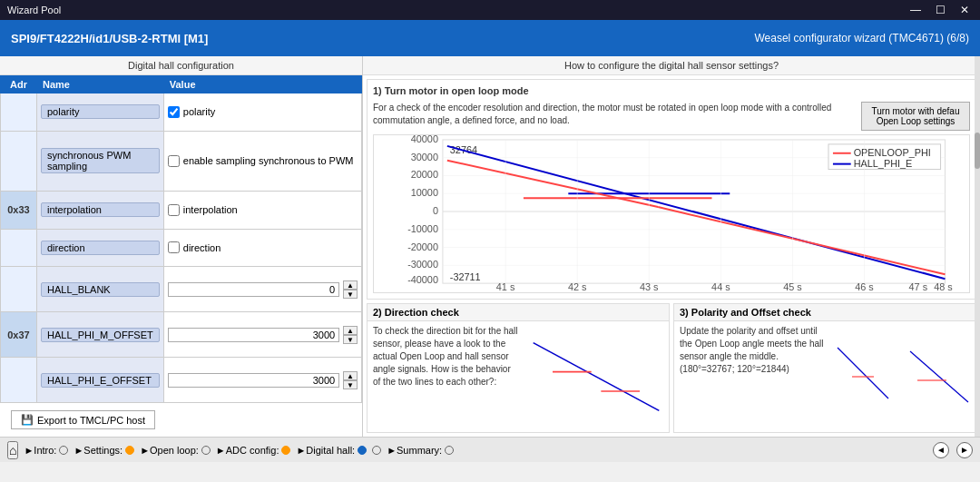  Describe the element at coordinates (596, 377) in the screenshot. I see `section2-chart-svg` at that location.